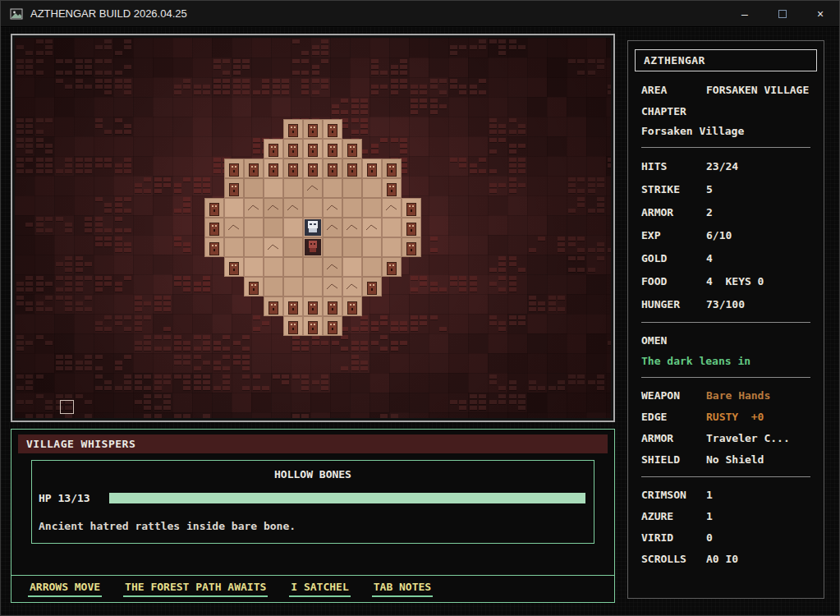 This screenshot has width=840, height=616. Describe the element at coordinates (673, 439) in the screenshot. I see `equip-label: ARMOR` at that location.